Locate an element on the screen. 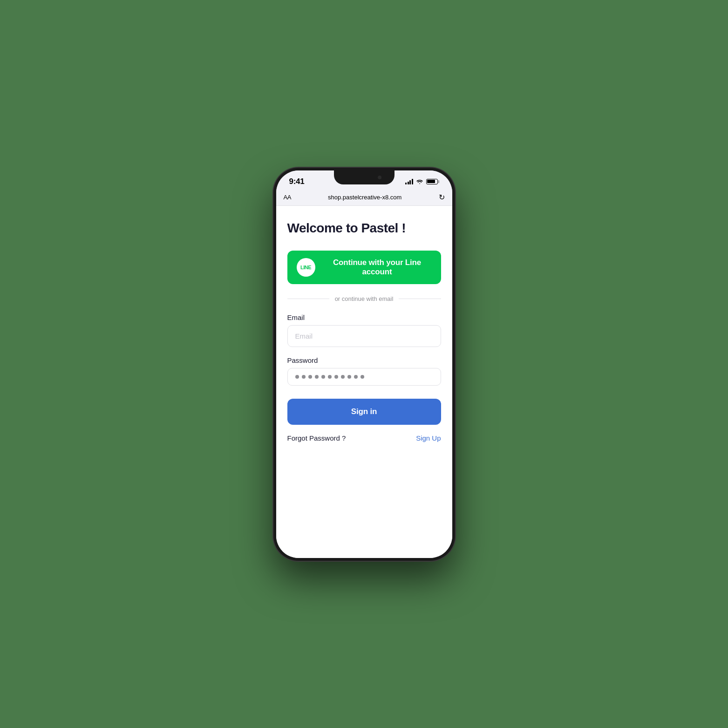 This screenshot has width=728, height=728. sign-up-link: Sign Up is located at coordinates (429, 438).